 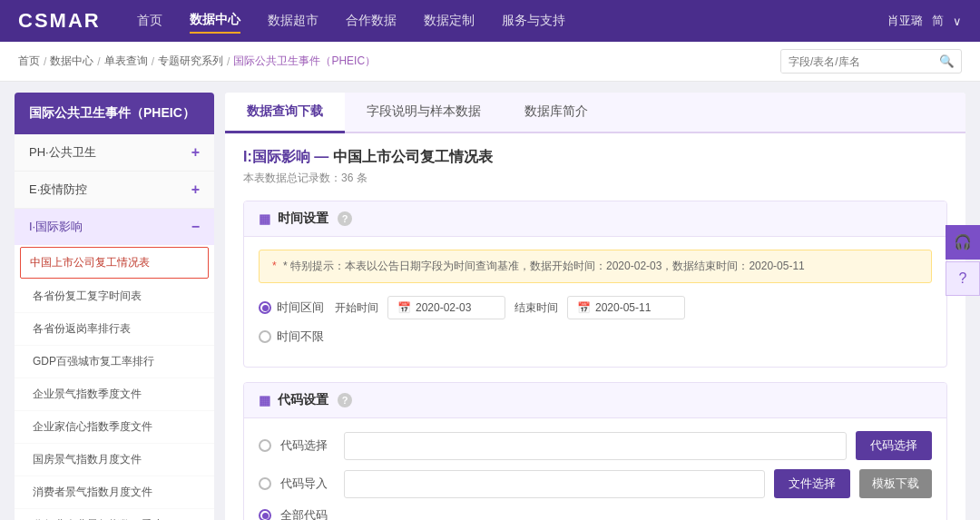 I want to click on code-settings-body: 代码选择 代码选择 代码导入 文件选择 模板下载, so click(x=595, y=469).